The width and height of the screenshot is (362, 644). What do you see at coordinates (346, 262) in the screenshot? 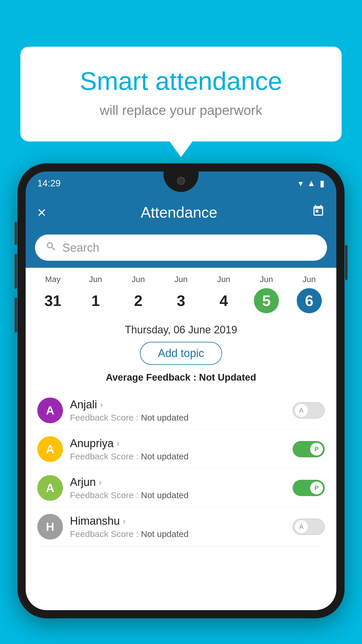
I see `power-button` at bounding box center [346, 262].